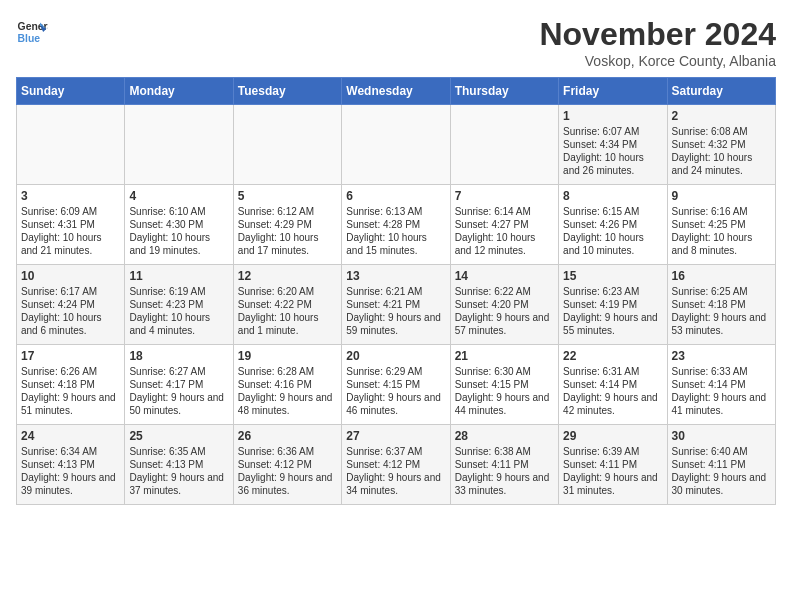  What do you see at coordinates (70, 304) in the screenshot?
I see `day-info: Sunset: 4:24 PM` at bounding box center [70, 304].